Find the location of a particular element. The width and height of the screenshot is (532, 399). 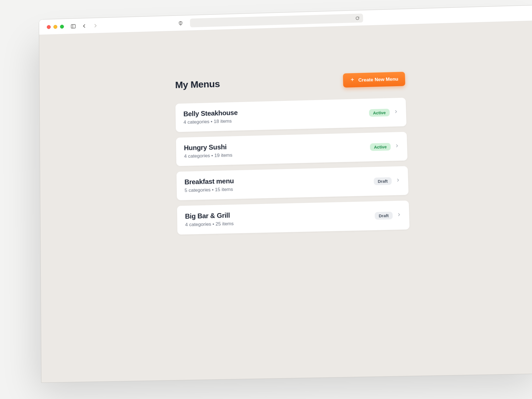

menu-card: Big Bar & Grill 4 categories • 25 items … is located at coordinates (293, 218).